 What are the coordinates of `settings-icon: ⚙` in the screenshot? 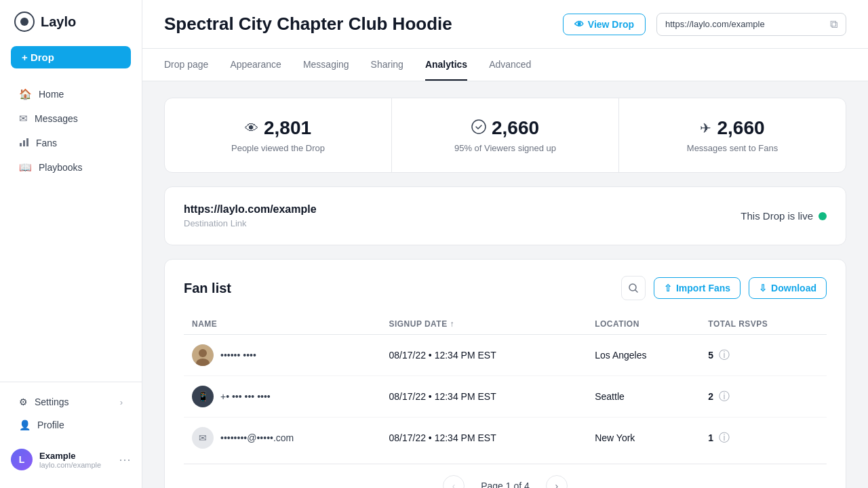 It's located at (23, 402).